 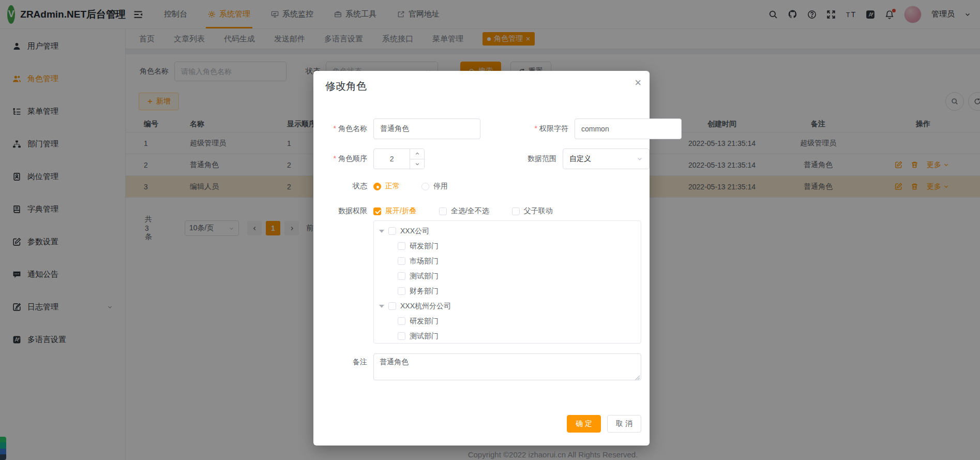 What do you see at coordinates (340, 362) in the screenshot?
I see `remark-field-label: 备注` at bounding box center [340, 362].